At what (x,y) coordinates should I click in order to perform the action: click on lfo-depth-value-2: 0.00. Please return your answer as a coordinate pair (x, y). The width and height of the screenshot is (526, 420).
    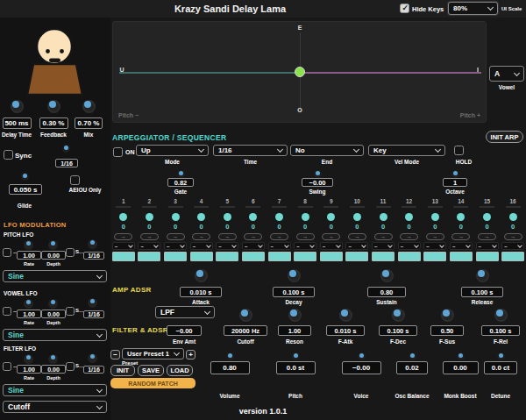
    Looking at the image, I should click on (53, 369).